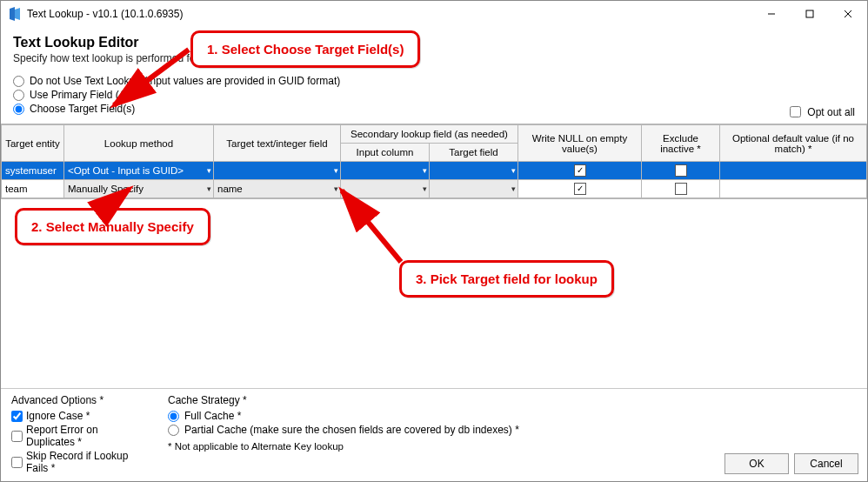  What do you see at coordinates (139, 171) in the screenshot?
I see `cell-lookup-method-combo: <Opt Out - Input is GUID>▾` at bounding box center [139, 171].